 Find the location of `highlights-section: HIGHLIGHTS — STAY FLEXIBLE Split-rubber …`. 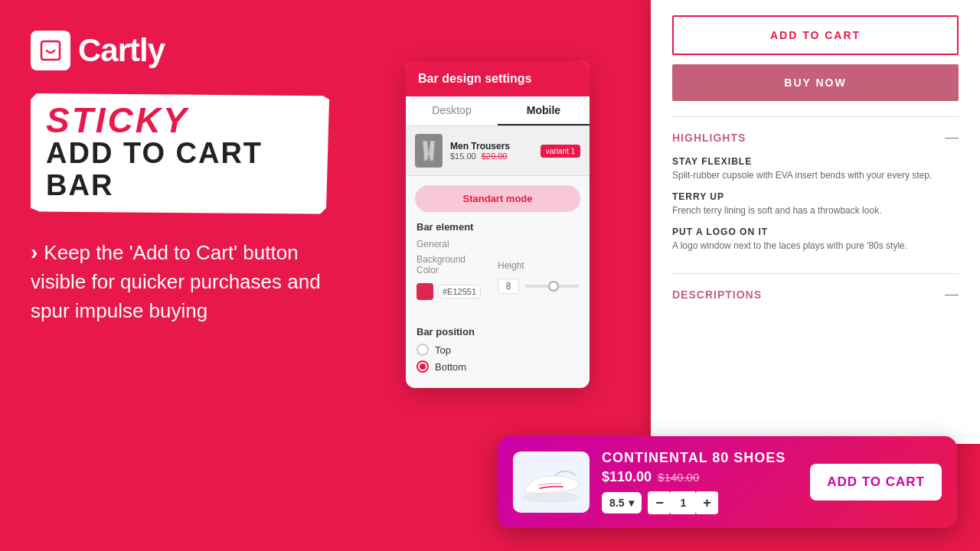

highlights-section: HIGHLIGHTS — STAY FLEXIBLE Split-rubber … is located at coordinates (815, 194).